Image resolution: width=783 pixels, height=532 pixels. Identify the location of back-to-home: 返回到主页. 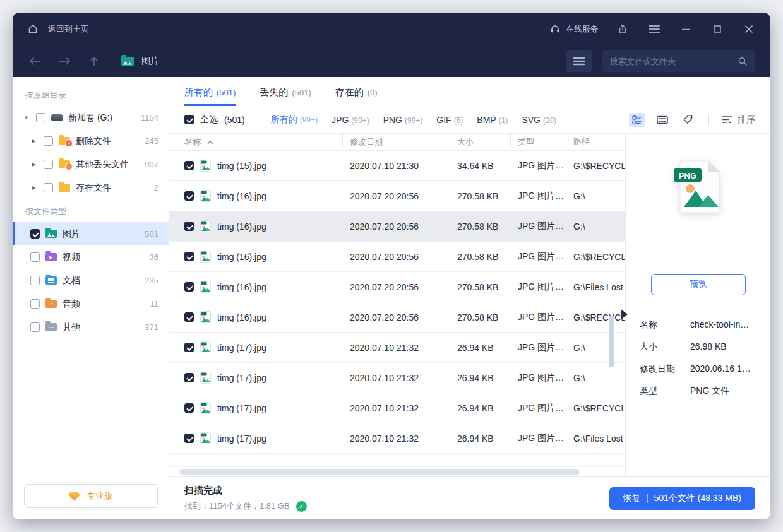
(58, 29).